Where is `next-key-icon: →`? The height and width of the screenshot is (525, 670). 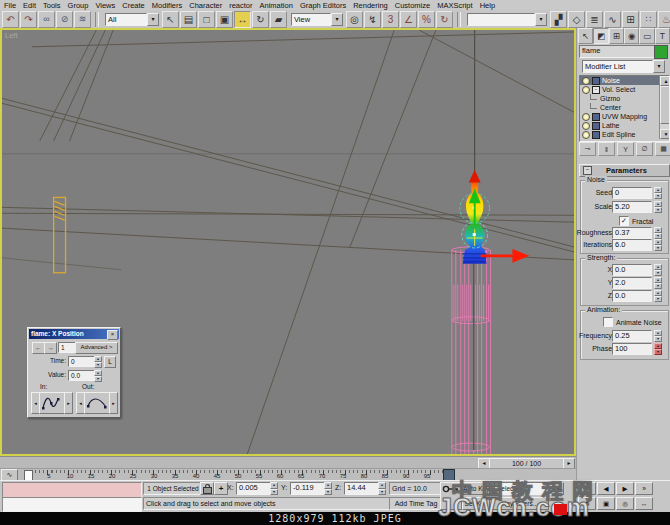
next-key-icon: → is located at coordinates (50, 348).